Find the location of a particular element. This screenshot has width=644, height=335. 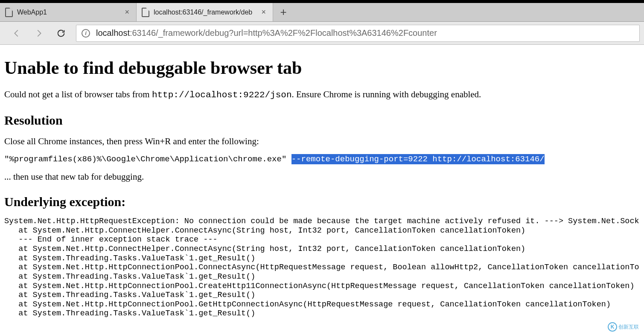

nav-bar: i localhost:63146/_framework/debug?url=h… is located at coordinates (322, 33).